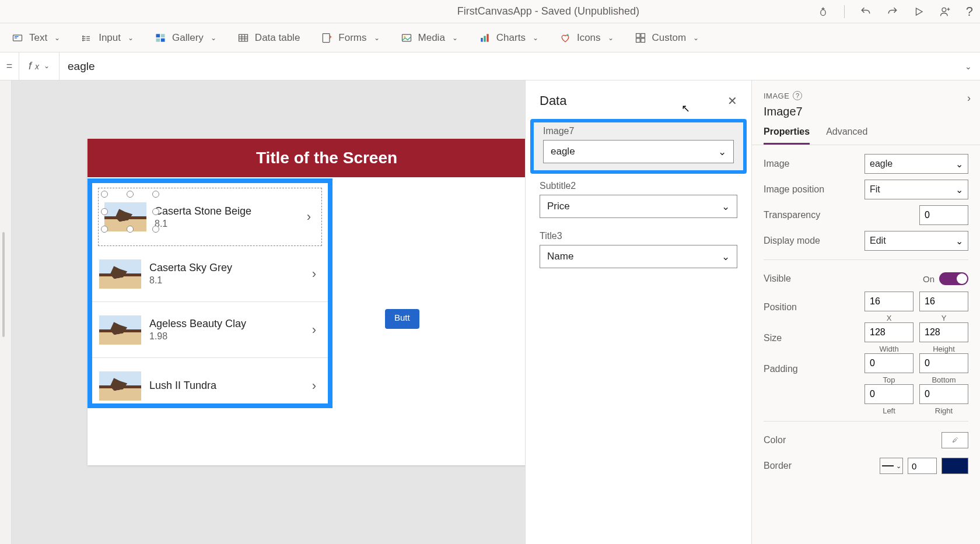 The height and width of the screenshot is (544, 980). Describe the element at coordinates (638, 257) in the screenshot. I see `data-field-select: Name ⌄` at that location.